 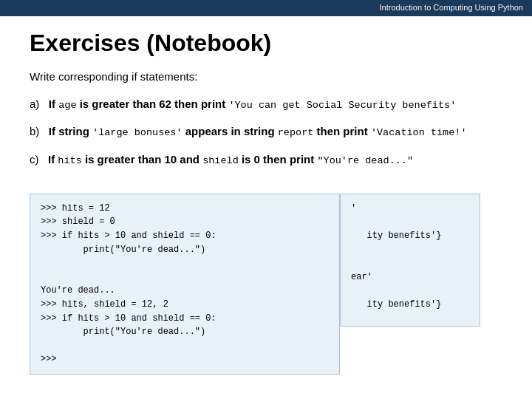 I want to click on exercise-c-shield: shield, so click(x=220, y=161).